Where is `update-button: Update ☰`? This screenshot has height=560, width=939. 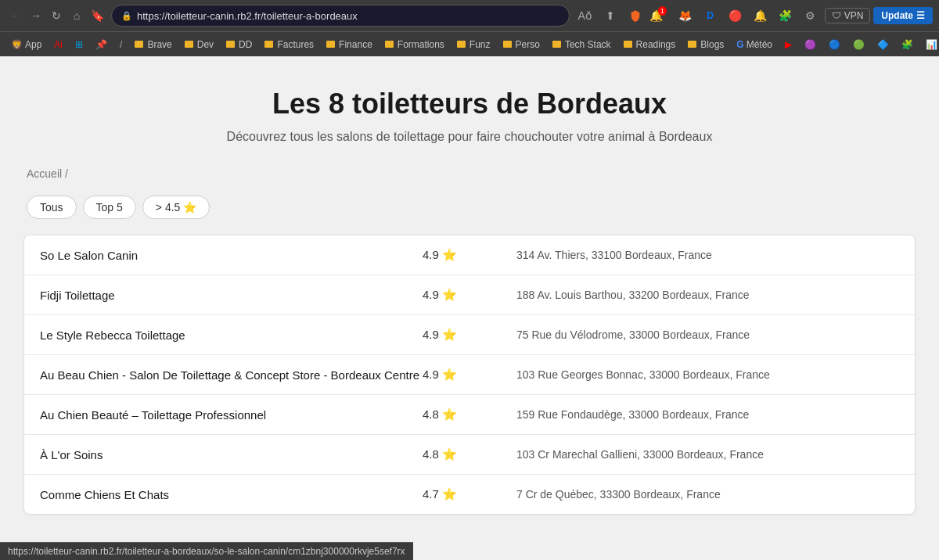 update-button: Update ☰ is located at coordinates (903, 16).